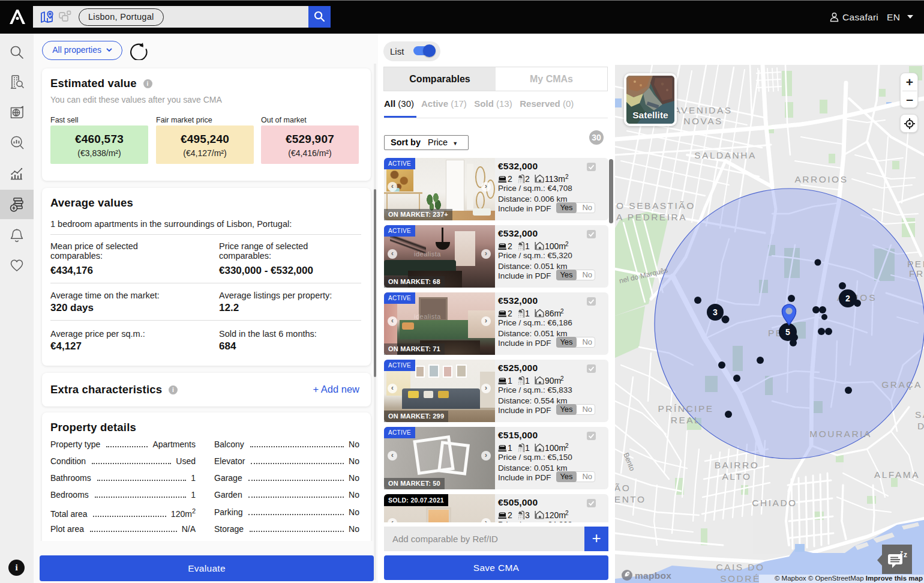 Image resolution: width=924 pixels, height=583 pixels. I want to click on svg-text: CAIS DO, so click(740, 567).